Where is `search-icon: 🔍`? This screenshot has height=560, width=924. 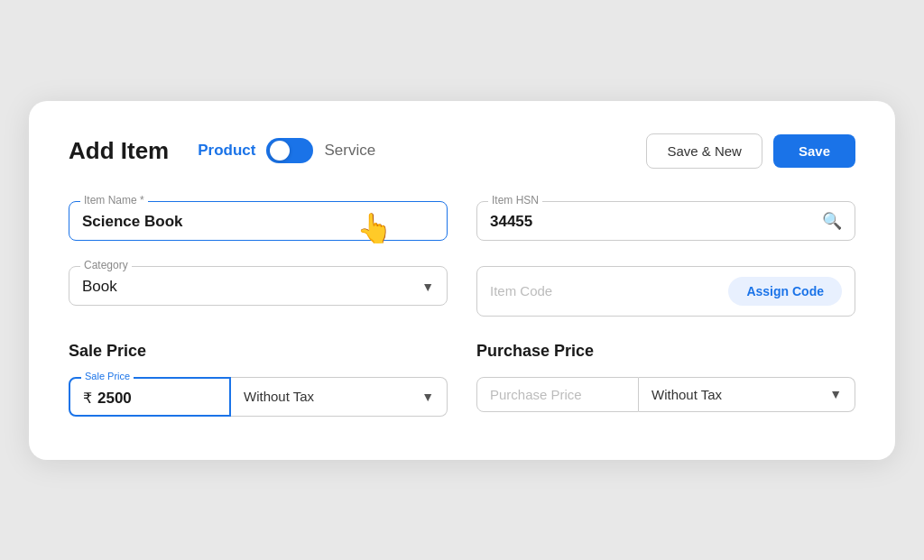
search-icon: 🔍 is located at coordinates (832, 221).